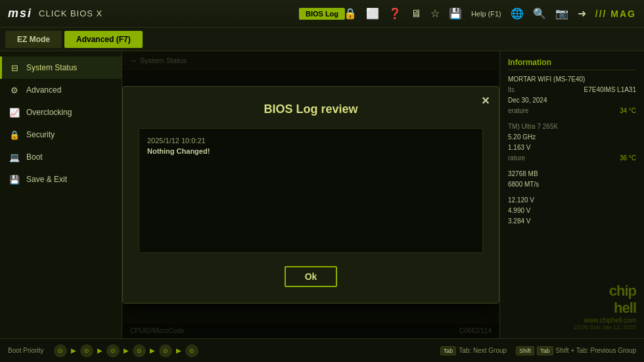 The width and height of the screenshot is (644, 362). What do you see at coordinates (628, 110) in the screenshot?
I see `info-temp1: 34 °C` at bounding box center [628, 110].